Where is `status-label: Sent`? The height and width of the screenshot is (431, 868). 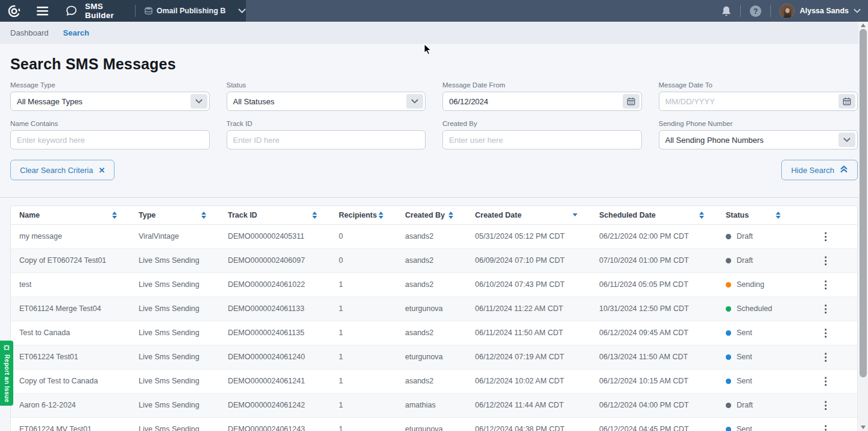 status-label: Sent is located at coordinates (744, 333).